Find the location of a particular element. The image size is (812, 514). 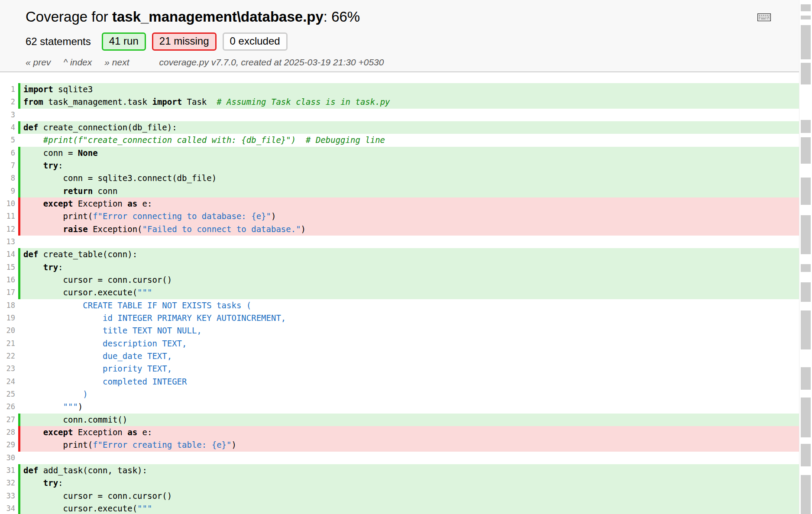

line-number: 17 is located at coordinates (8, 293).